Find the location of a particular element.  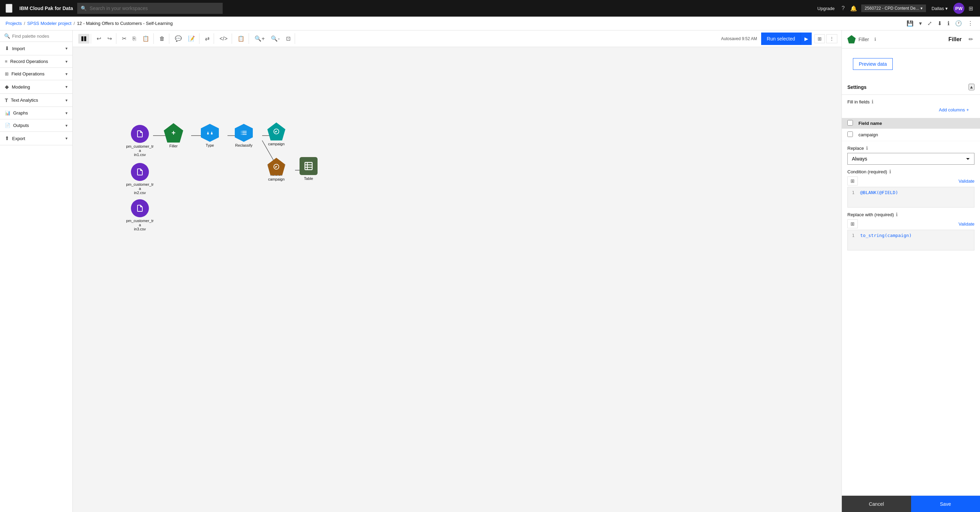

history-icon-btn: 🕐 is located at coordinates (959, 24).